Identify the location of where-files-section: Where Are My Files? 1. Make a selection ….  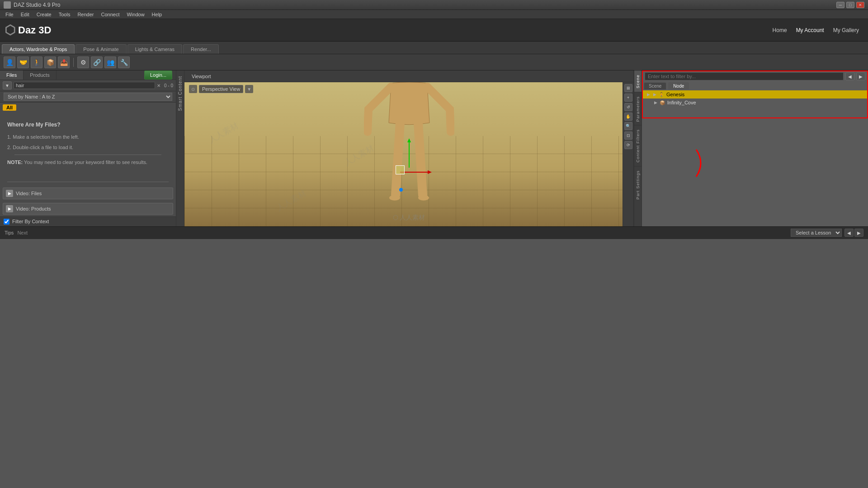
(88, 145).